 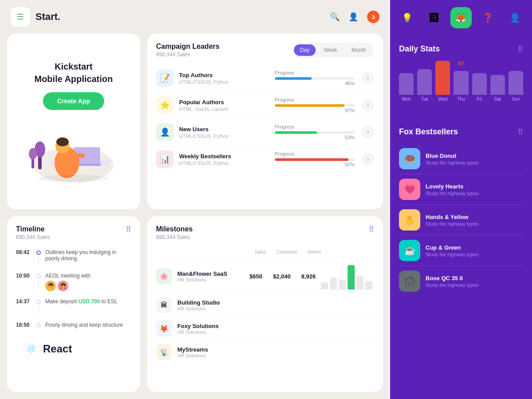 I want to click on milestone-name: MyStreams, so click(x=276, y=349).